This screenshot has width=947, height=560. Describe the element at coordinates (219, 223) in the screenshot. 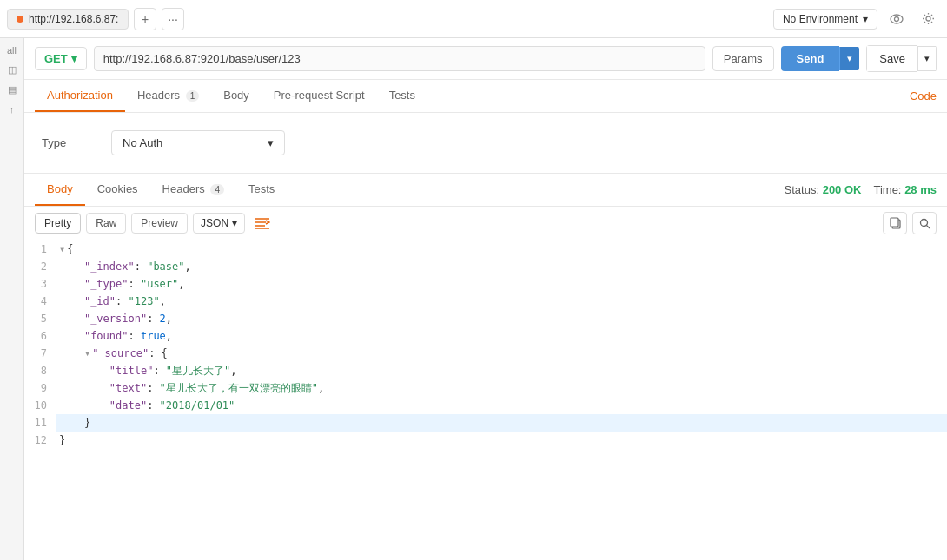

I see `format-dropdown: JSON ▾` at that location.